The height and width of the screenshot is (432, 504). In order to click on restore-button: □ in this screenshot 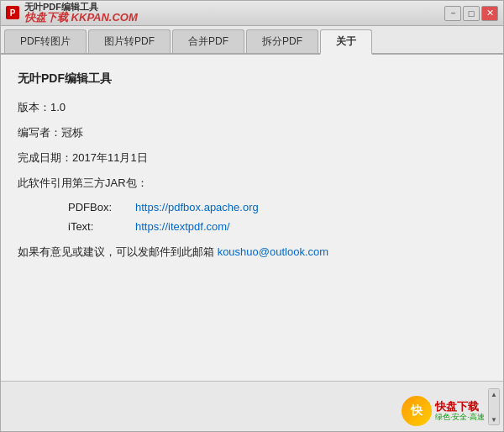, I will do `click(471, 13)`.